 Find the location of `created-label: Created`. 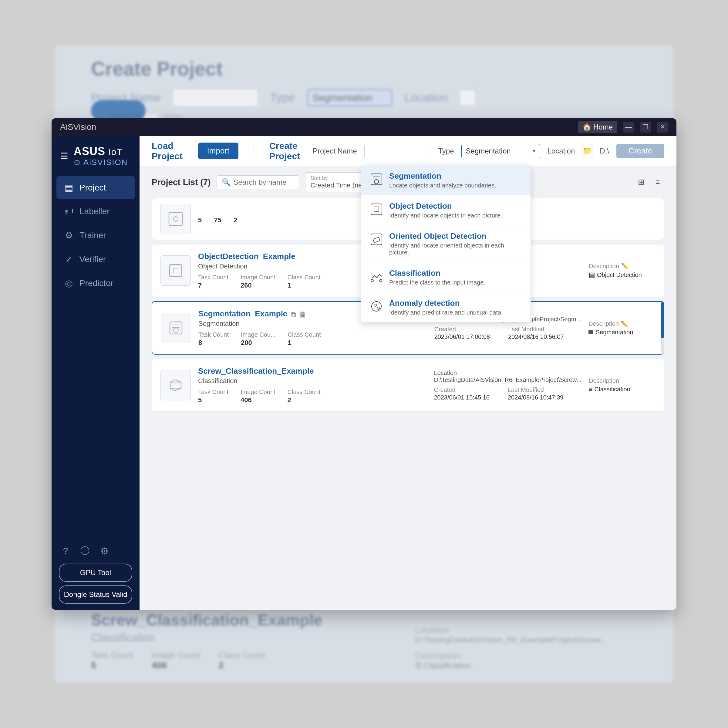

created-label: Created is located at coordinates (462, 390).